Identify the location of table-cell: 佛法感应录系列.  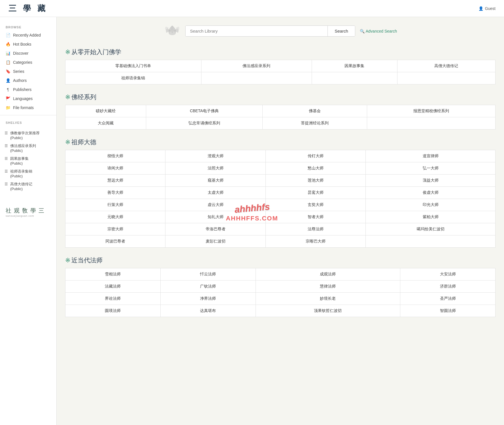
(257, 66).